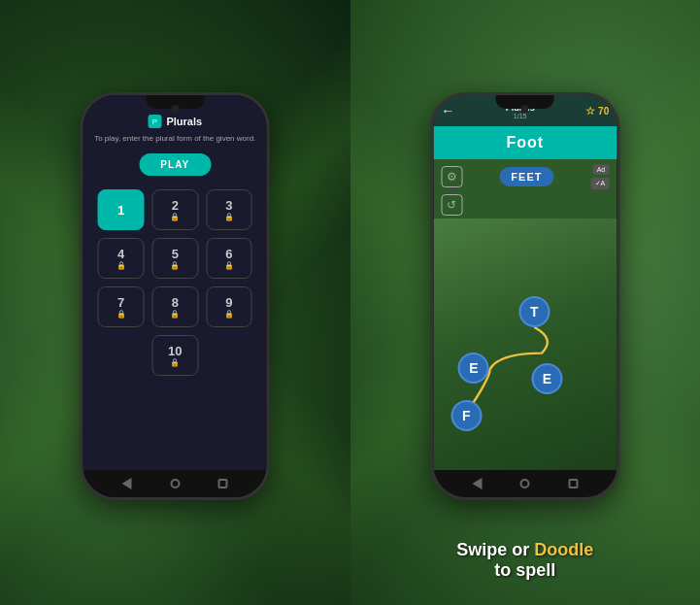  What do you see at coordinates (448, 111) in the screenshot?
I see `back-arrow-icon: ←` at bounding box center [448, 111].